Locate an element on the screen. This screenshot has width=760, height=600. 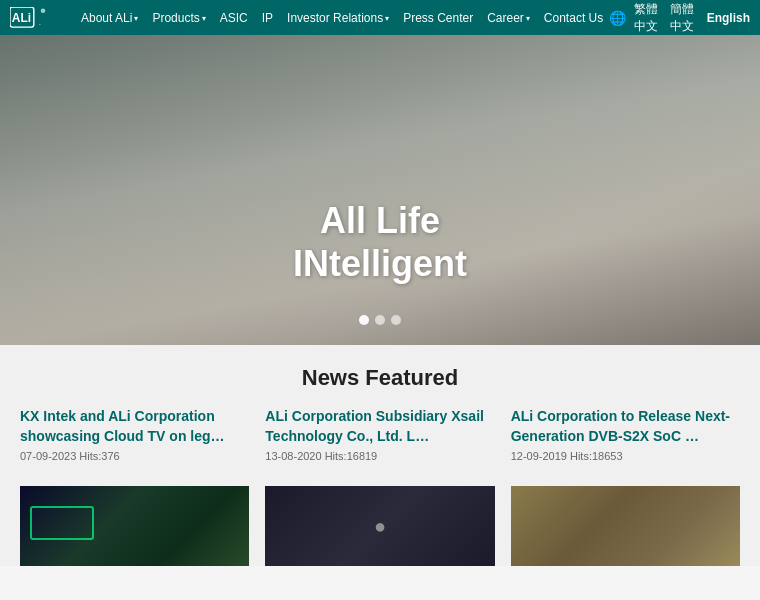
news-headline-3: ALi Corporation to Release Next-Generati… is located at coordinates (626, 426).